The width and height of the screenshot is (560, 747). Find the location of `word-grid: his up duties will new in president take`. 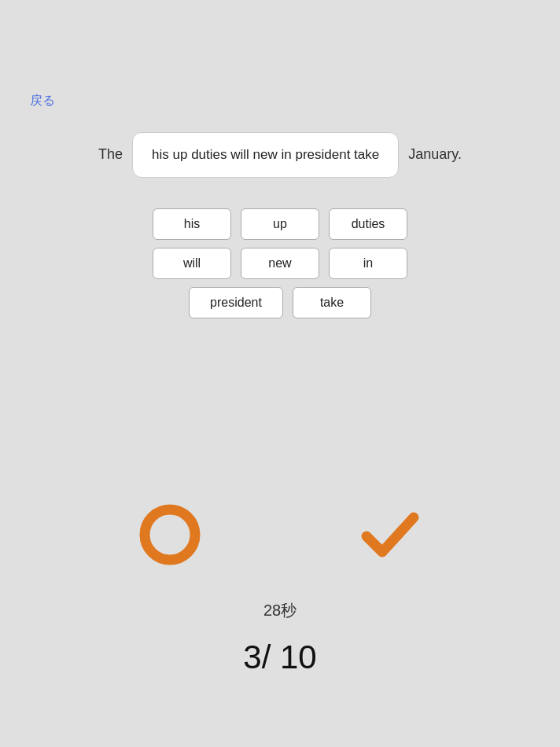

word-grid: his up duties will new in president take is located at coordinates (280, 263).